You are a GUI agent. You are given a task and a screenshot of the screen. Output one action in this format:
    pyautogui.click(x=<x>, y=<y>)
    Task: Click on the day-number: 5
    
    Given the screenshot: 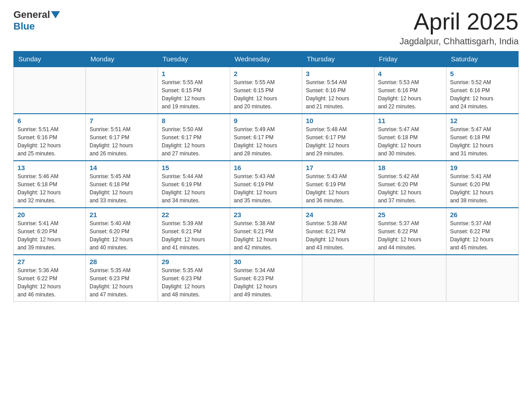 What is the action you would take?
    pyautogui.click(x=482, y=73)
    